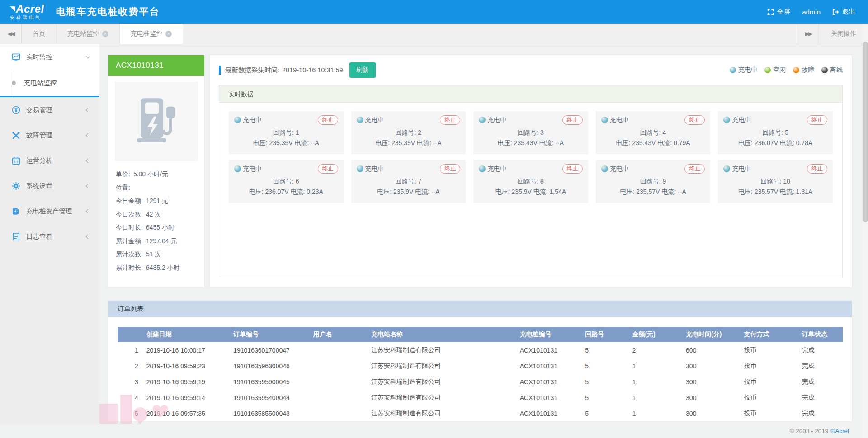  What do you see at coordinates (313, 70) in the screenshot?
I see `collect-time-value: 2019-10-16 10:31:59` at bounding box center [313, 70].